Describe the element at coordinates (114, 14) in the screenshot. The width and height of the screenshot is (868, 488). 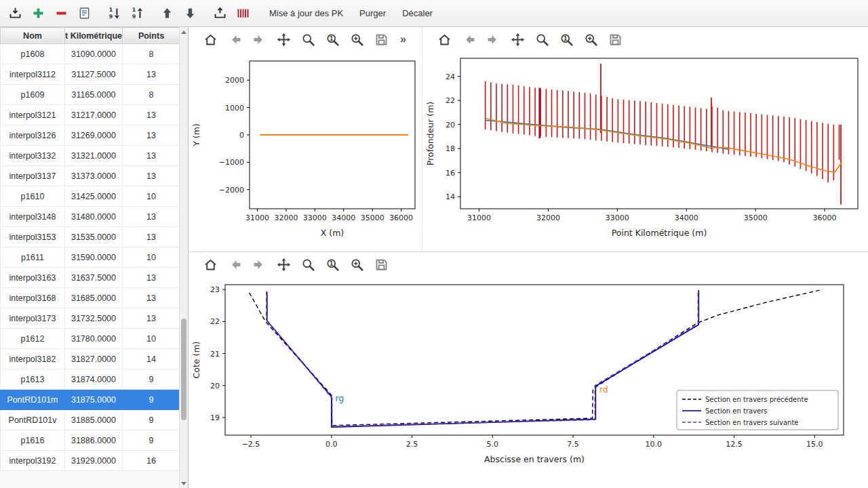
I see `sort-ascending-button` at that location.